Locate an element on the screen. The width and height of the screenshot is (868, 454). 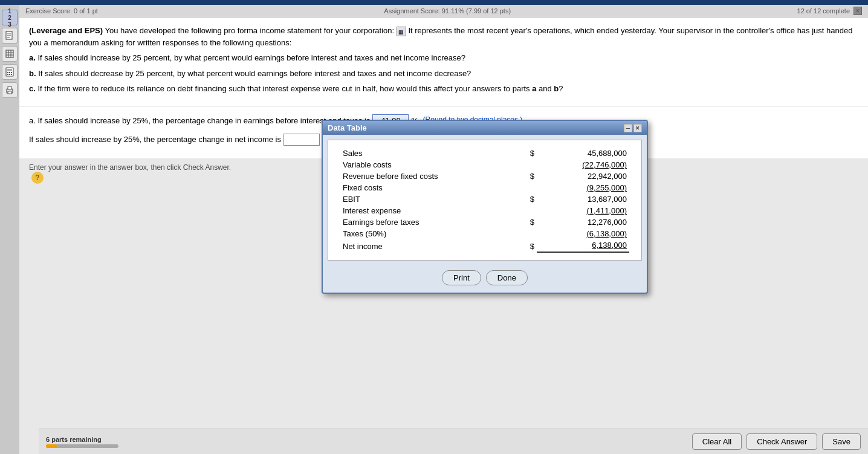
table-row-sales: Sales $ 45,688,000 is located at coordinates (485, 154).